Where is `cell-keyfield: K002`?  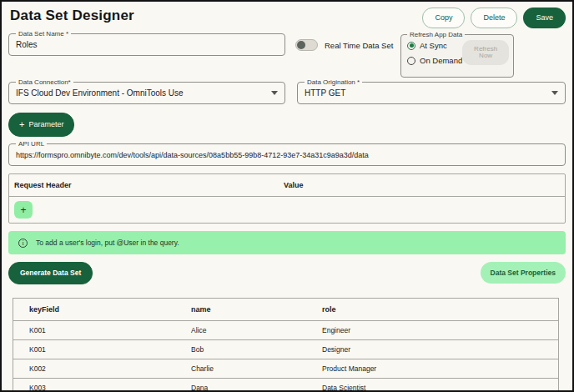
cell-keyfield: K002 is located at coordinates (94, 369).